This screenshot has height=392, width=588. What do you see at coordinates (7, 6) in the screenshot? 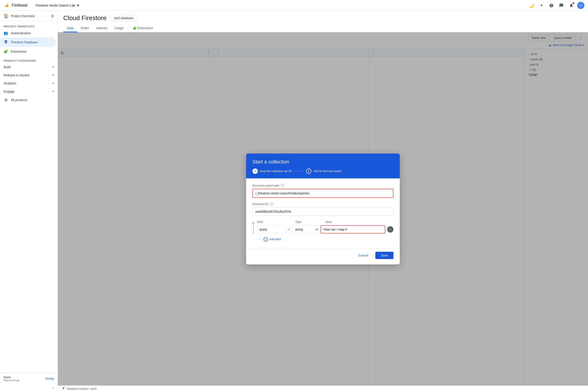
I see `firebase-flame-icon` at bounding box center [7, 6].